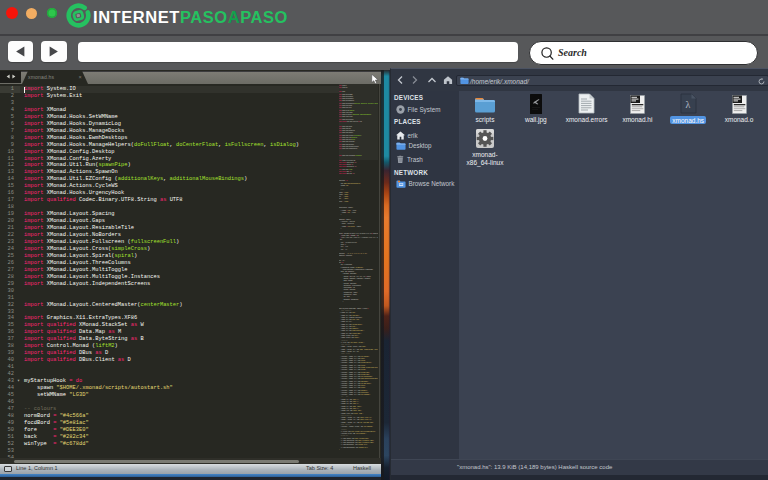  Describe the element at coordinates (688, 104) in the screenshot. I see `svg-text: λ` at that location.